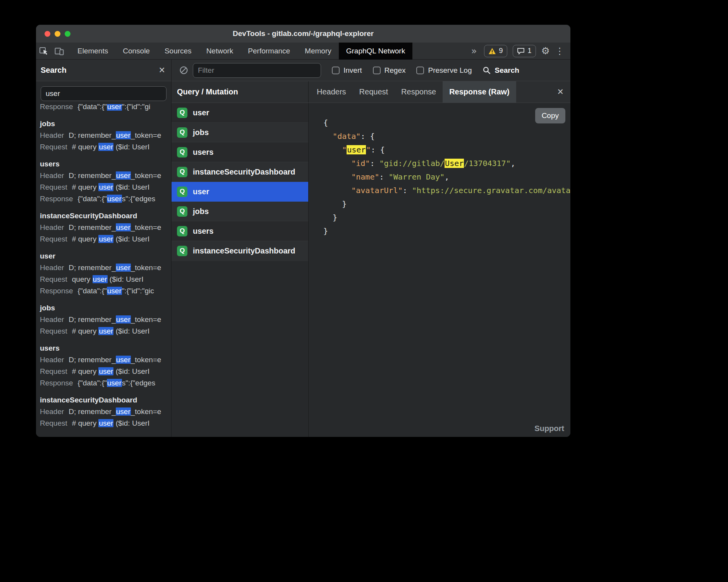 The height and width of the screenshot is (582, 728). Describe the element at coordinates (105, 291) in the screenshot. I see `search-result-row: Response{"data":{"user":{"id":"gic` at that location.